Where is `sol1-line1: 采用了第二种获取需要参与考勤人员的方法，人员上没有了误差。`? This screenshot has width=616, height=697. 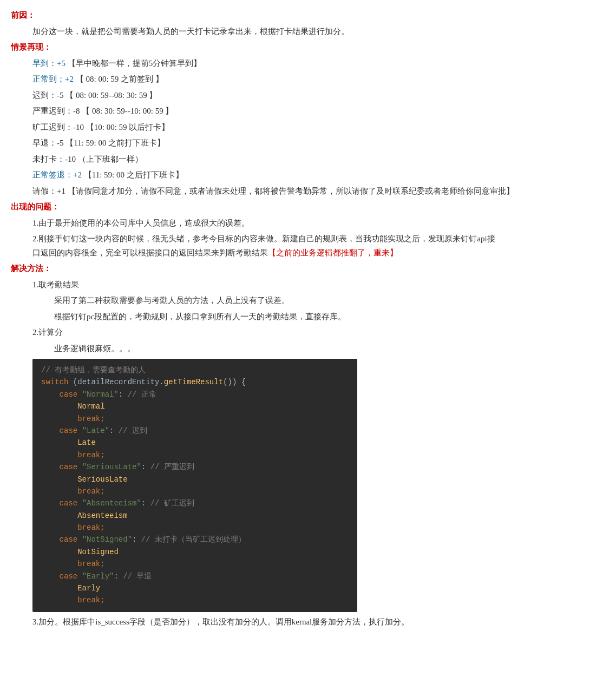
sol1-line1: 采用了第二种获取需要参与考勤人员的方法，人员上没有了误差。 is located at coordinates (308, 301).